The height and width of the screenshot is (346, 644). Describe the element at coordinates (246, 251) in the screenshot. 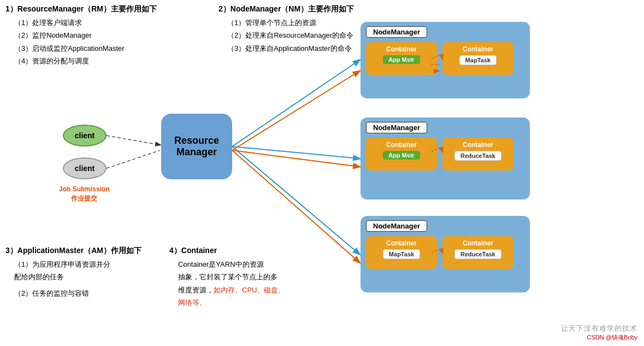

I see `section4-title: 4）Container` at that location.